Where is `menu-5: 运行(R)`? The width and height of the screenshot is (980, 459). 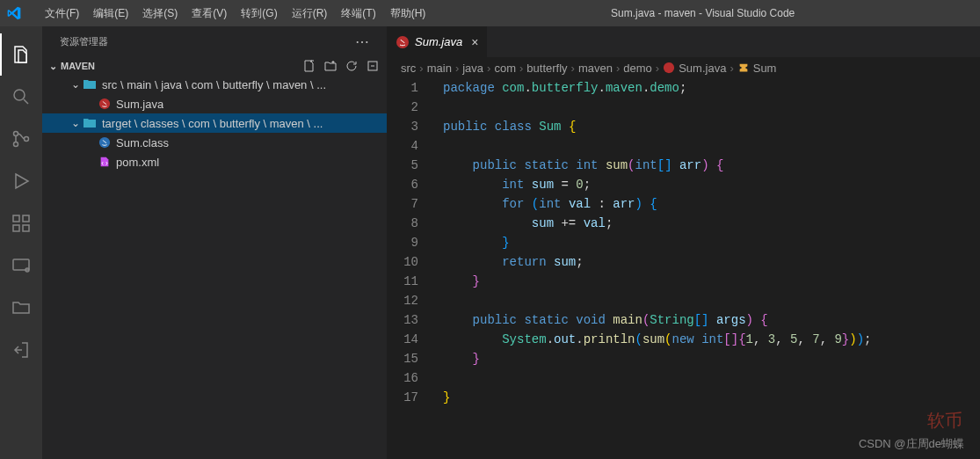 menu-5: 运行(R) is located at coordinates (309, 13).